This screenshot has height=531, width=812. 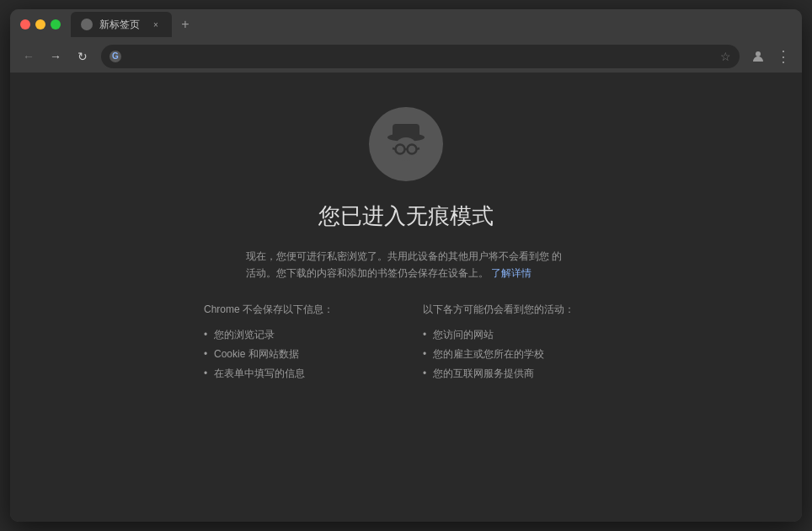 What do you see at coordinates (406, 144) in the screenshot?
I see `incognito-icon` at bounding box center [406, 144].